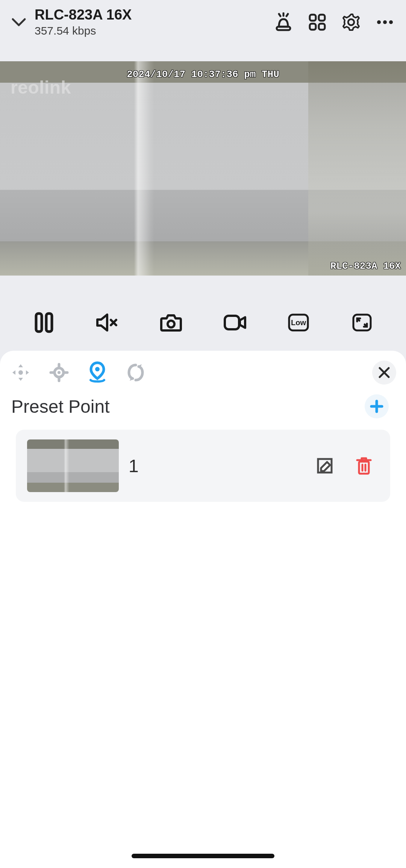  Describe the element at coordinates (385, 22) in the screenshot. I see `more-button` at that location.